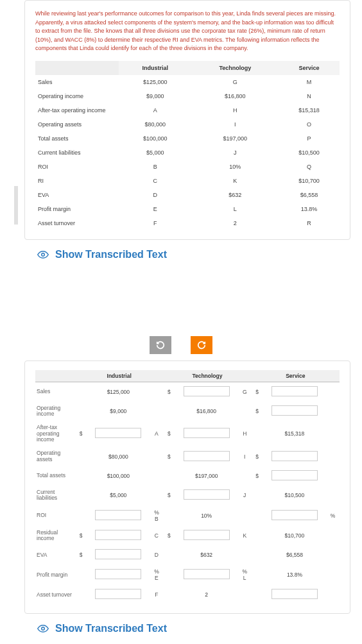 Image resolution: width=362 pixels, height=644 pixels. What do you see at coordinates (77, 68) in the screenshot?
I see `th-blank` at bounding box center [77, 68].